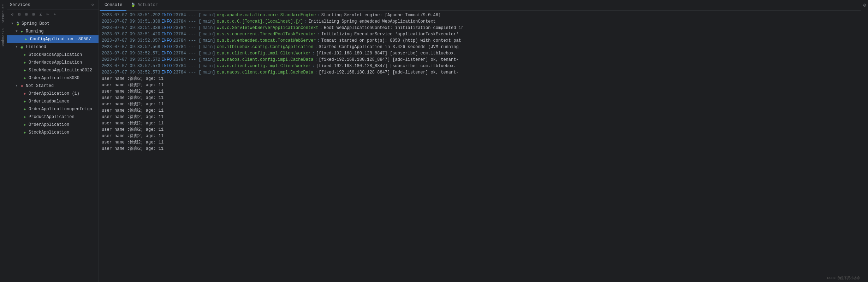 Image resolution: width=868 pixels, height=282 pixels. Describe the element at coordinates (131, 15) in the screenshot. I see `log-timestamp: 2023-07-07 09:33:51.292` at that location.